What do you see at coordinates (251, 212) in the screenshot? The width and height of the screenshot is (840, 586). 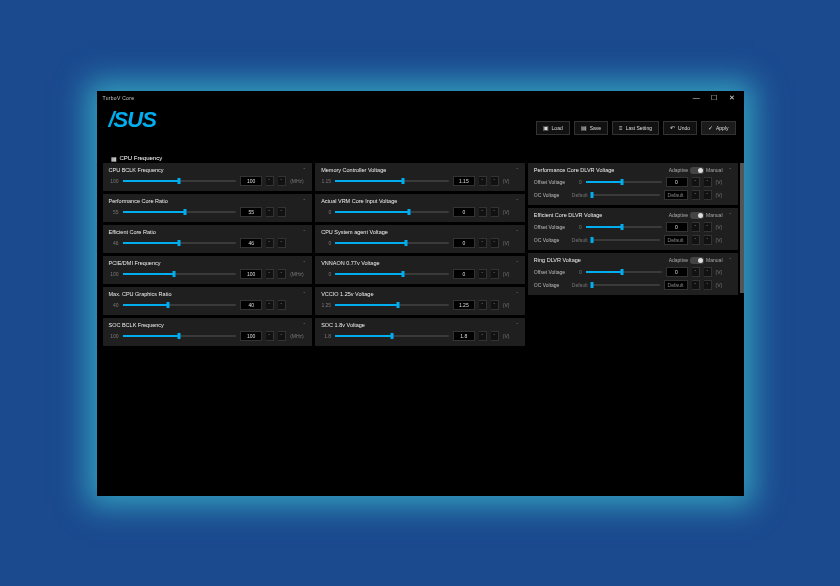 I see `value-input: 55` at bounding box center [251, 212].